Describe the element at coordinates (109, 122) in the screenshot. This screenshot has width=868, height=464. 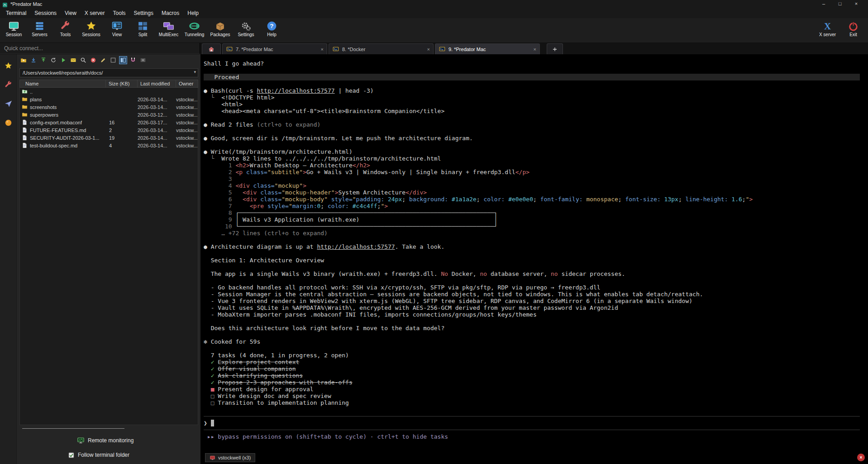
I see `file-row: config-export.mobaconf162026-03-17...vst…` at that location.